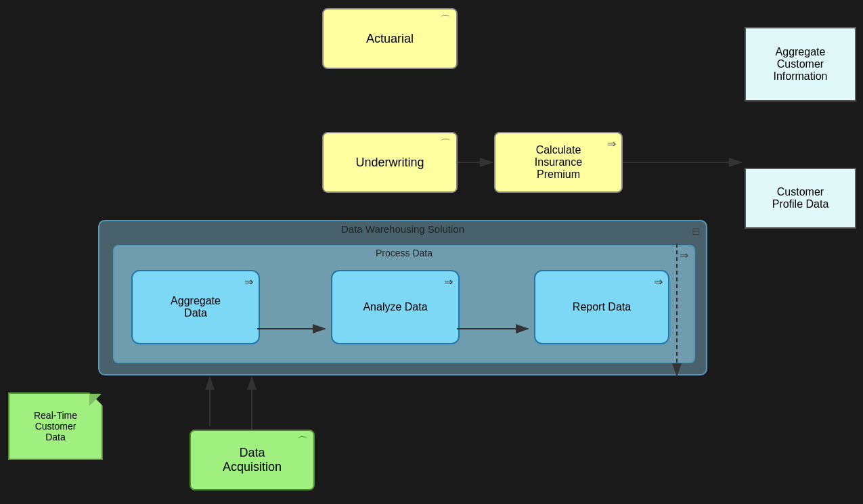 This screenshot has width=863, height=504. Describe the element at coordinates (196, 307) in the screenshot. I see `aggregate-data-node: ⇒ AggregateData` at that location.